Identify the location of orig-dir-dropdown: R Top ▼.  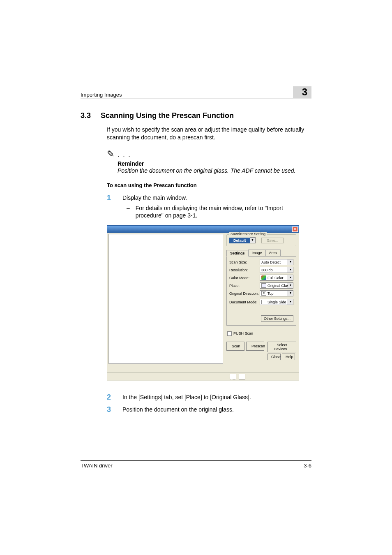
(277, 294).